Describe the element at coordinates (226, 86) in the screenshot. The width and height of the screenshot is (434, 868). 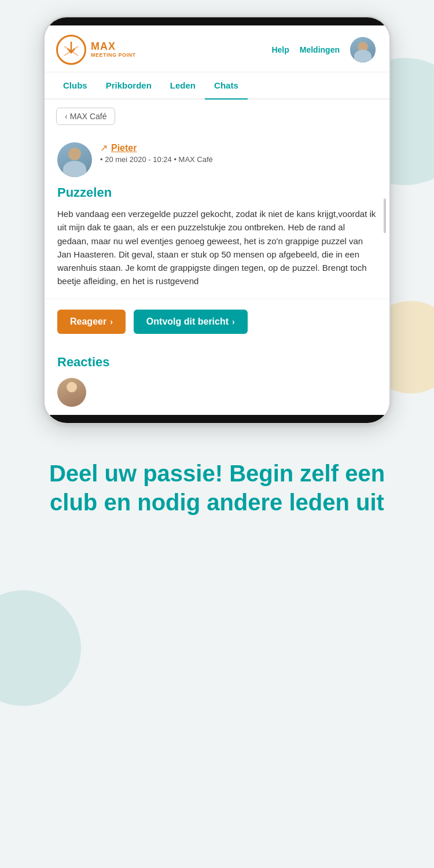
I see `tab-chats: Chats` at that location.